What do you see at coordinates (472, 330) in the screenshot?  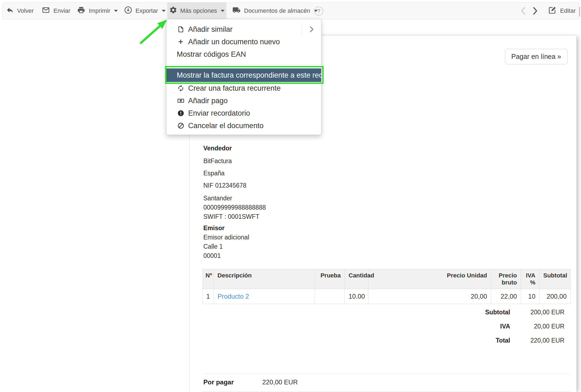 I see `totals-block: Subtotal 200,00 EUR IVA 20,00 EUR Total …` at bounding box center [472, 330].